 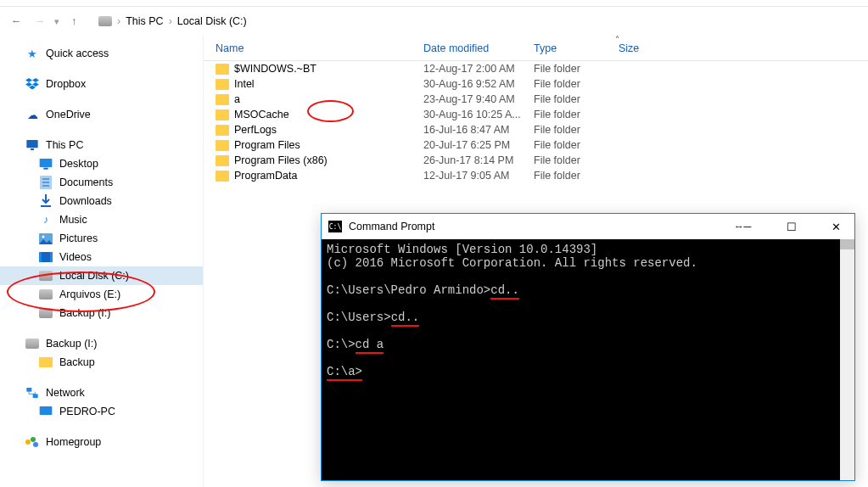 I want to click on file-row: a23-Aug-17 9:40 AMFile folder, so click(x=536, y=99).